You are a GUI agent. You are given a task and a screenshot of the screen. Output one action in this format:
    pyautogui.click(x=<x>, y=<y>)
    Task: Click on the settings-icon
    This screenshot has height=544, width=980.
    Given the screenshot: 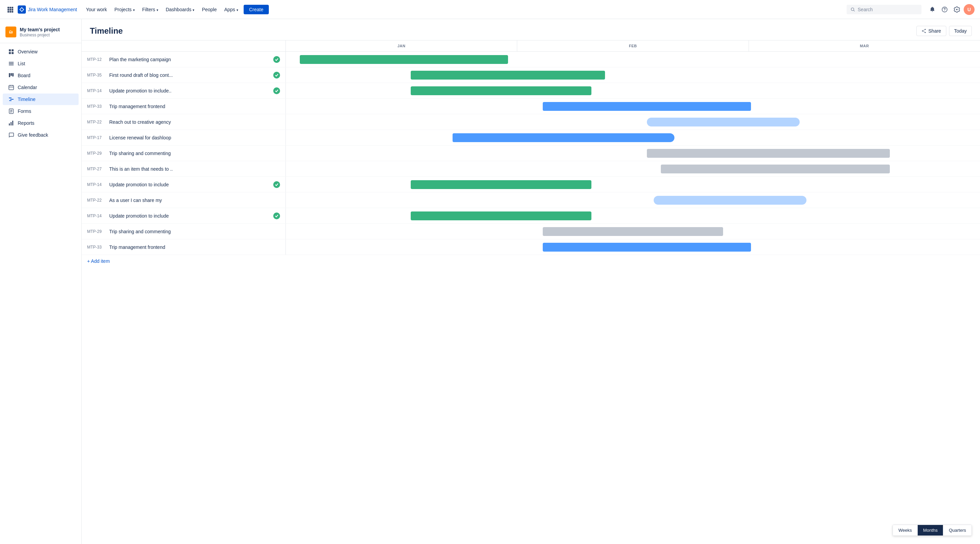 What is the action you would take?
    pyautogui.click(x=957, y=10)
    